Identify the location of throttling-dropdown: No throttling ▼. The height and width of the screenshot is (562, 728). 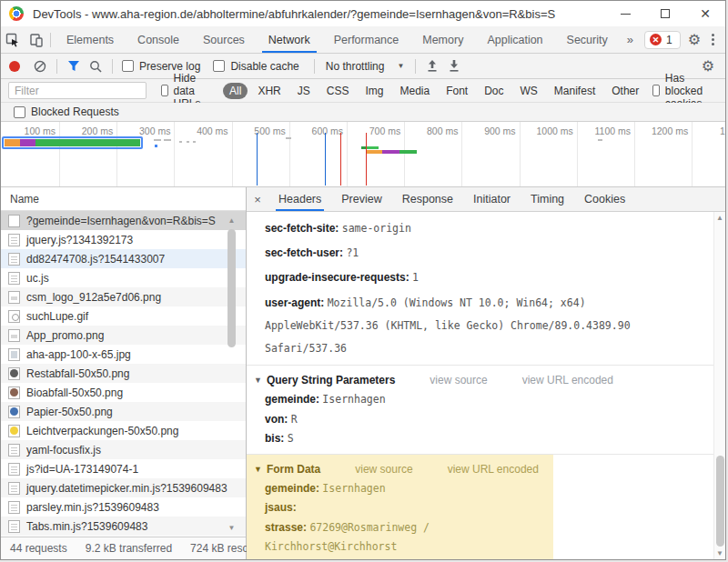
(366, 66).